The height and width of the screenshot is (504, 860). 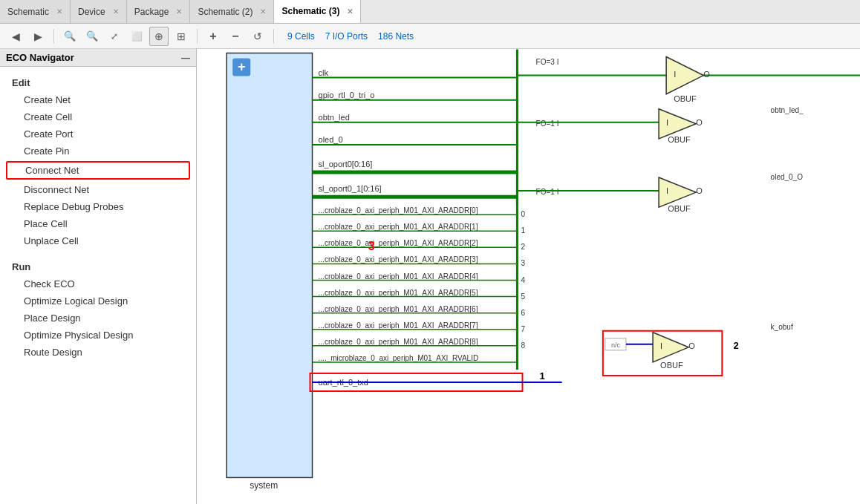 I want to click on nav-optimize-physical-design: Optimize Physical Design, so click(x=98, y=336).